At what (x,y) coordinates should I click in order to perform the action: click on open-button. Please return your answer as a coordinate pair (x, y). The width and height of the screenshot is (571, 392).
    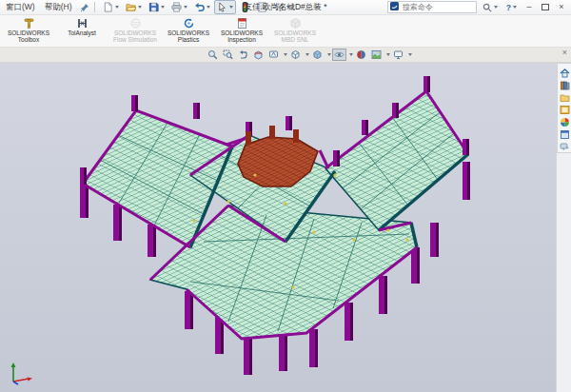
    Looking at the image, I should click on (133, 8).